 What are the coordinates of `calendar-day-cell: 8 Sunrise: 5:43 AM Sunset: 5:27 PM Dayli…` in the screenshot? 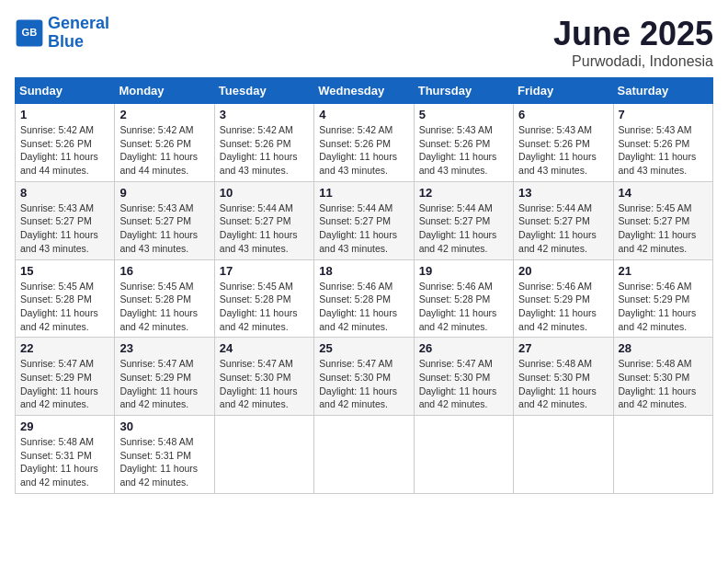 It's located at (65, 221).